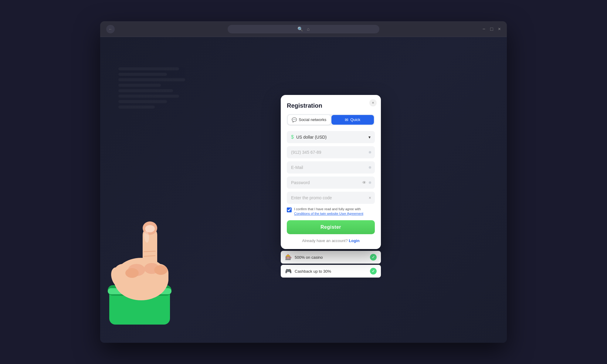 Image resolution: width=607 pixels, height=364 pixels. I want to click on browser-titlebar: ← 🔍 ⌂ − □ ×, so click(304, 29).